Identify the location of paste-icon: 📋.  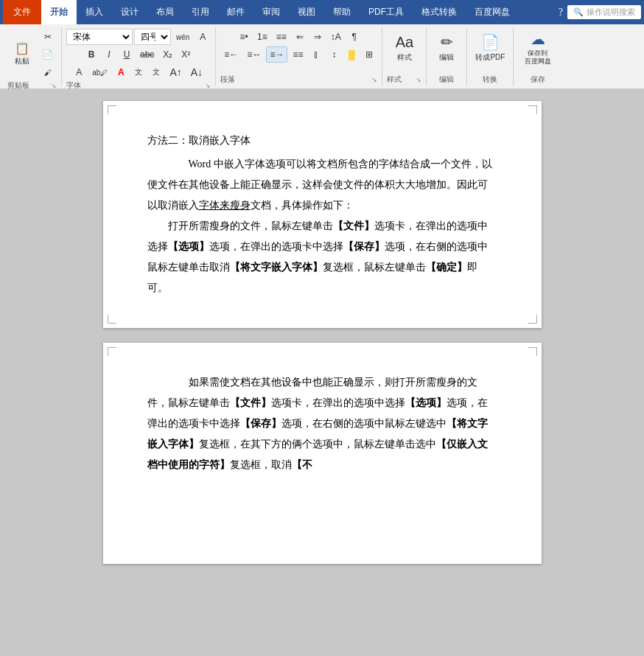
(22, 49).